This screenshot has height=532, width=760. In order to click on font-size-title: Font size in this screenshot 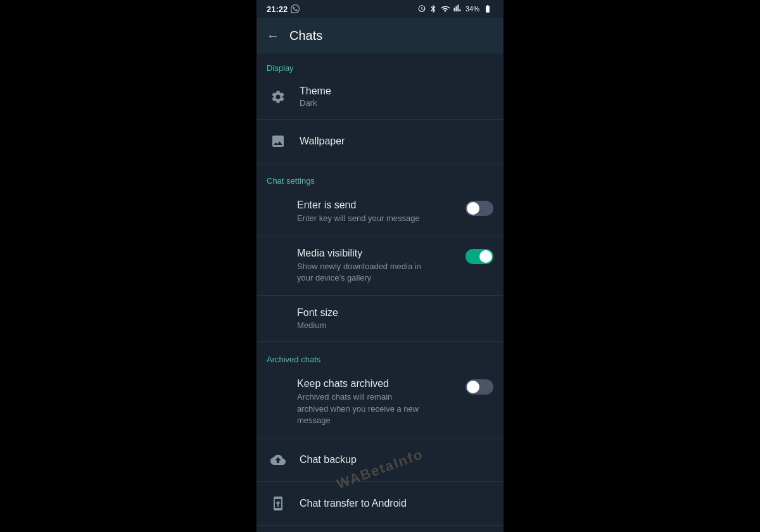, I will do `click(395, 313)`.